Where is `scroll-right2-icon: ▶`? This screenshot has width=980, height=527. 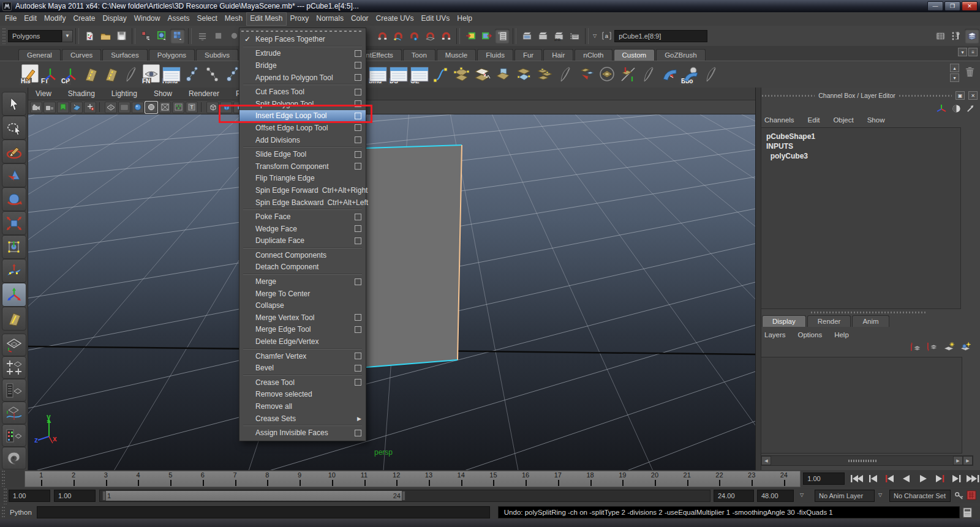 scroll-right2-icon: ▶ is located at coordinates (968, 460).